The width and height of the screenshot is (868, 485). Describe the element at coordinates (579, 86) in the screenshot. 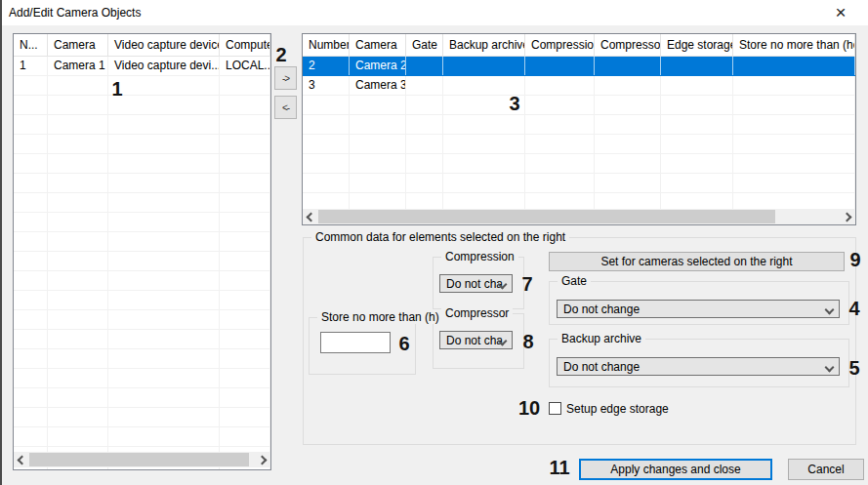

I see `table-row: 3Camera 3` at that location.